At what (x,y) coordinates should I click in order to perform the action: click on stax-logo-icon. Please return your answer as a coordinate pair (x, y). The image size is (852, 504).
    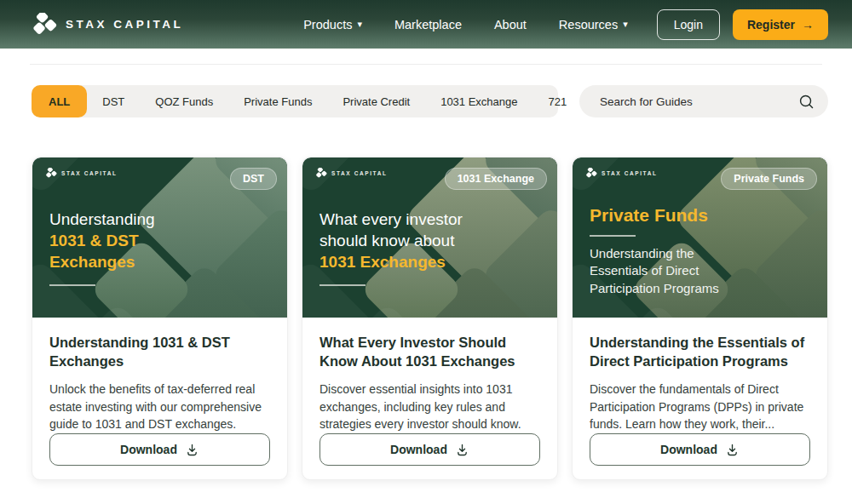
    Looking at the image, I should click on (43, 25).